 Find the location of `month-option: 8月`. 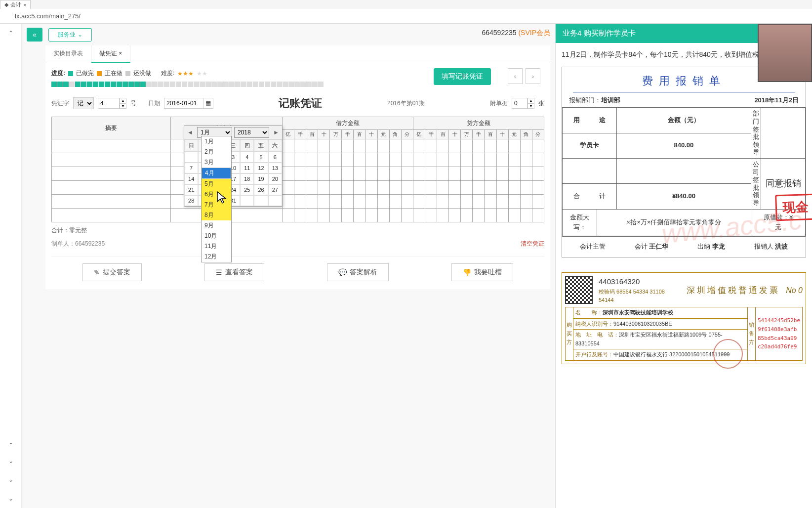

month-option: 8月 is located at coordinates (216, 215).